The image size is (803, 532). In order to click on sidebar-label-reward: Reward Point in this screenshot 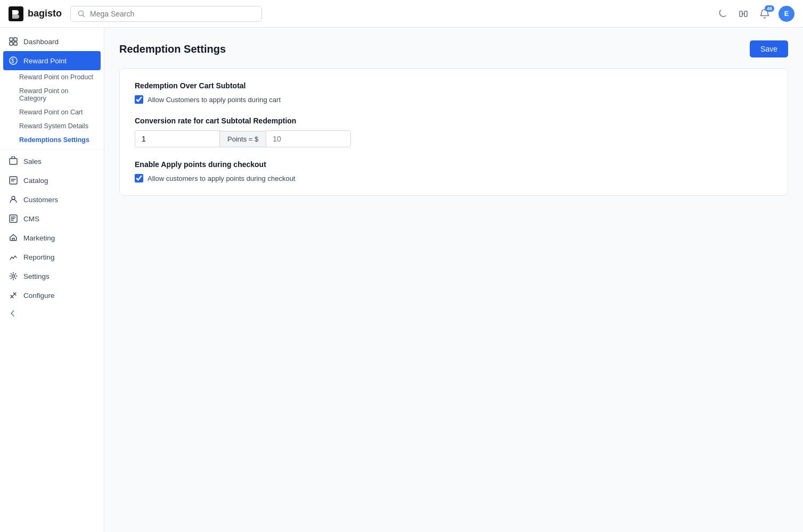, I will do `click(45, 61)`.